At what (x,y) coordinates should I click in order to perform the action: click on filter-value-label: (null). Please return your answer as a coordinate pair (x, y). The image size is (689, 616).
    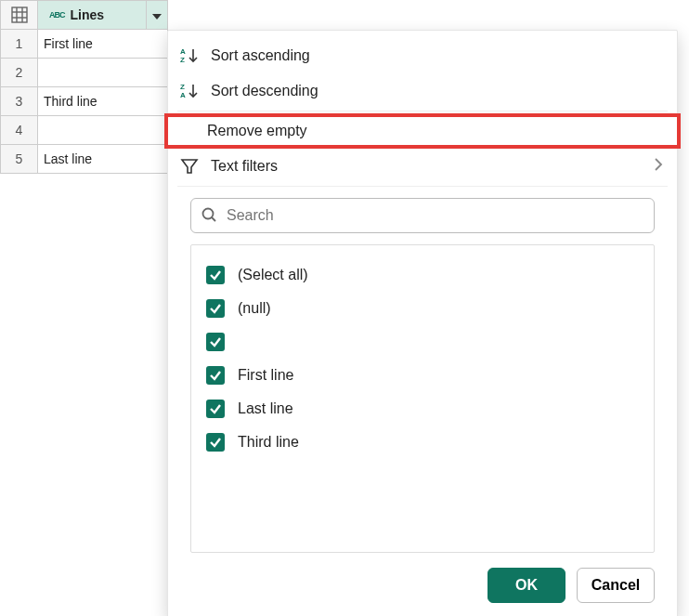
    Looking at the image, I should click on (254, 308).